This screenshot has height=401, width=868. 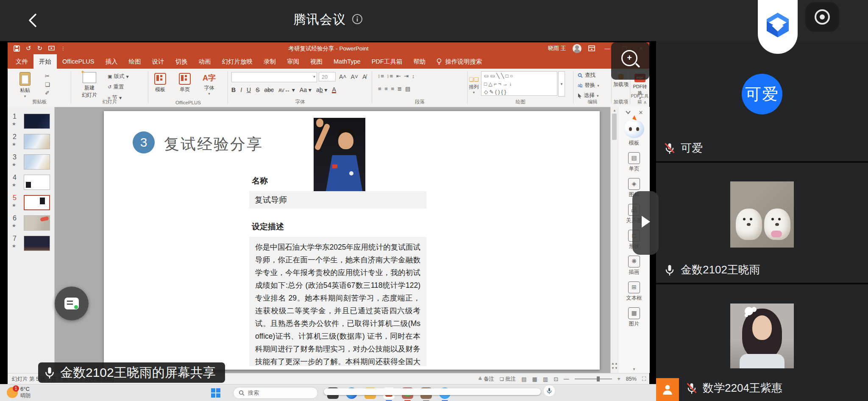 What do you see at coordinates (181, 61) in the screenshot?
I see `ribbon-tab: 切换` at bounding box center [181, 61].